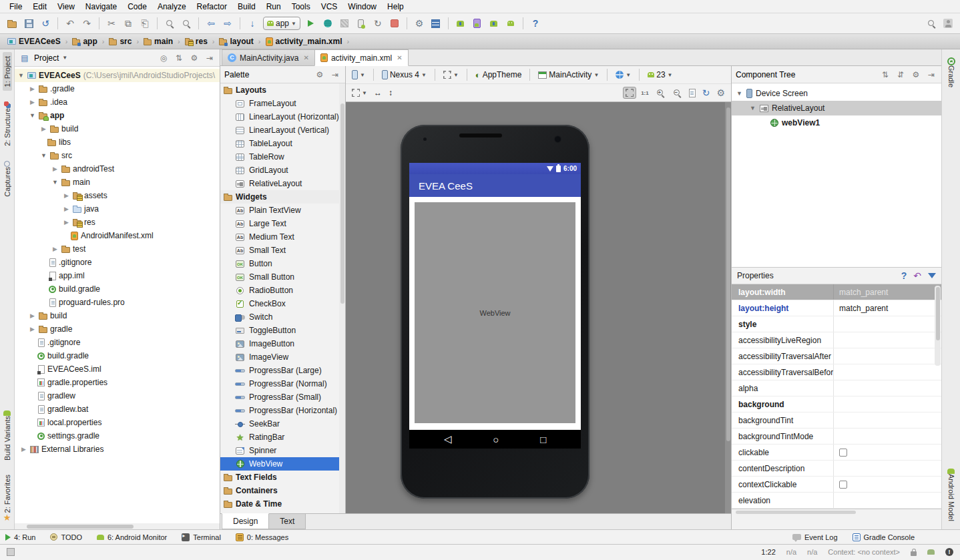 This screenshot has height=560, width=960. What do you see at coordinates (836, 404) in the screenshot?
I see `property-row: background` at bounding box center [836, 404].